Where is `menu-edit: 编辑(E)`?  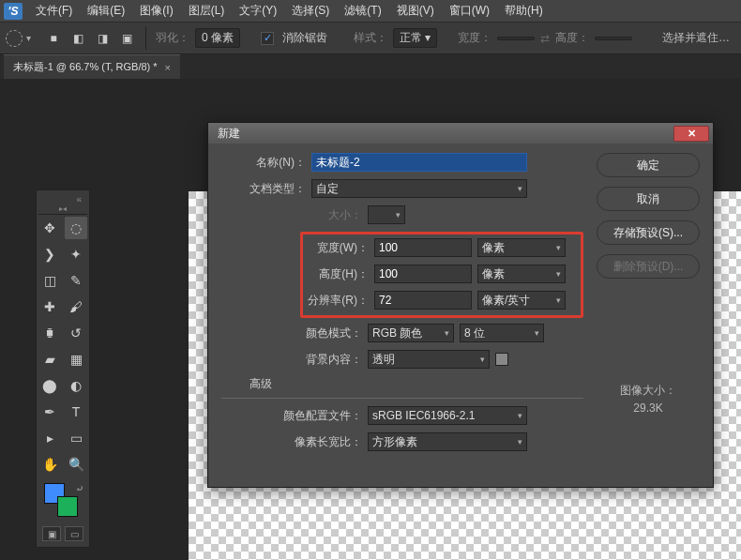
menu-edit: 编辑(E) is located at coordinates (106, 11).